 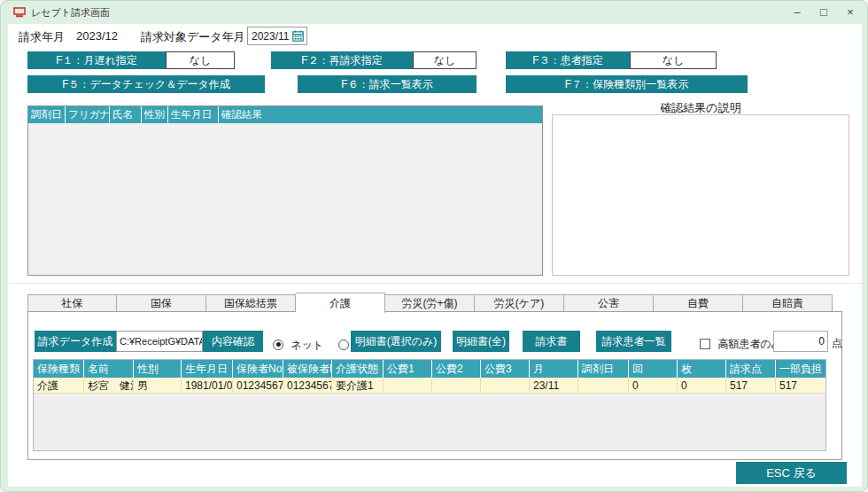 I want to click on tab-rosai-injury: 労災(労+傷), so click(x=430, y=303).